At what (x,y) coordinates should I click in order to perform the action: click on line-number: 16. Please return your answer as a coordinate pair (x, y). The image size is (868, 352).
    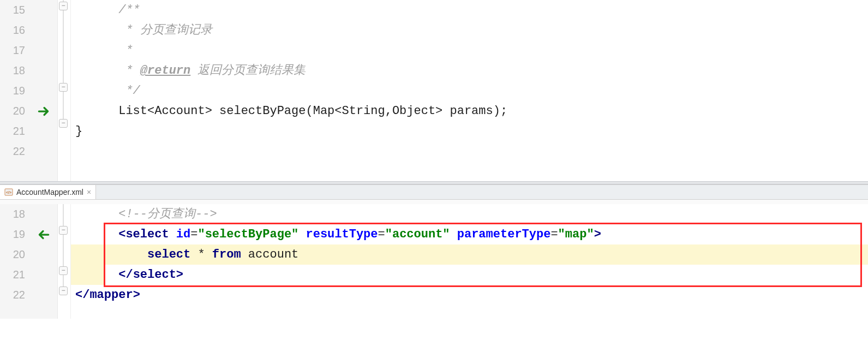
    Looking at the image, I should click on (15, 31).